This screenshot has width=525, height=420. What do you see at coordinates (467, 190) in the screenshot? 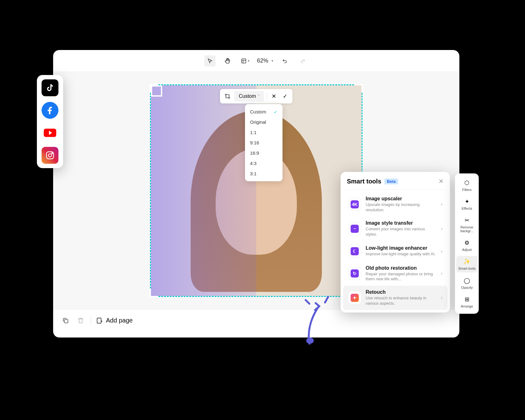
I see `tool-label: Filters` at bounding box center [467, 190].